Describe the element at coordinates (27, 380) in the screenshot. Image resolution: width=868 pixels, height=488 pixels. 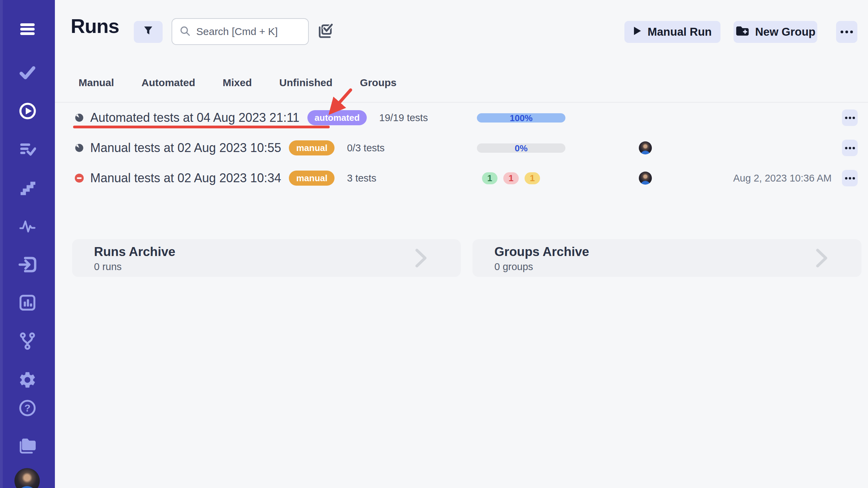
I see `gear-icon` at that location.